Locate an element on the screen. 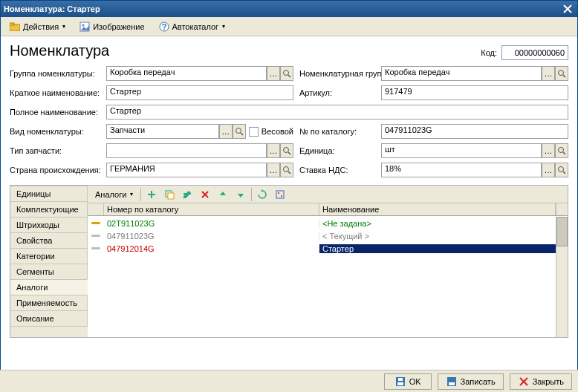 The width and height of the screenshot is (578, 392). country-input: ГЕРМАНИЯ is located at coordinates (186, 170).